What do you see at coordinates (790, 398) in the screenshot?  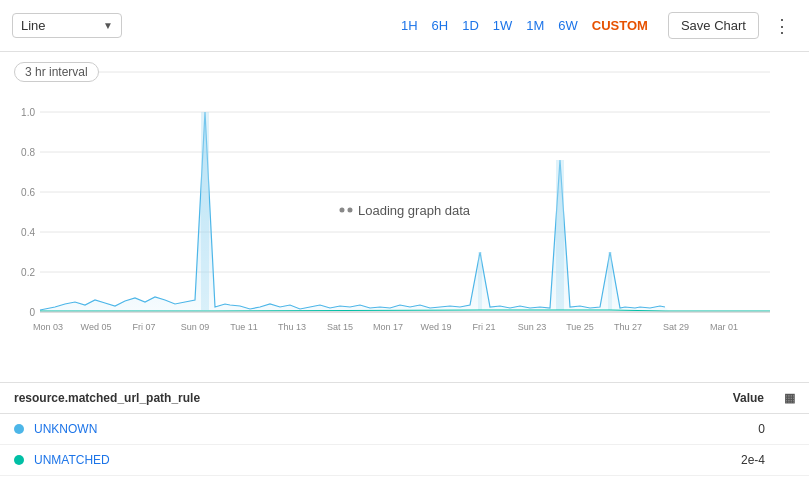 I see `column-options-icon: ▦` at bounding box center [790, 398].